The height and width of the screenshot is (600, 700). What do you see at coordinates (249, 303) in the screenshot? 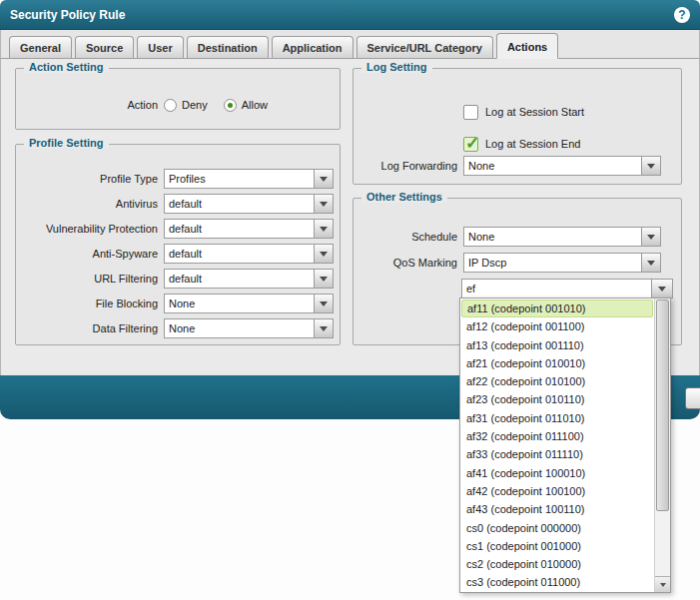
I see `file-blocking-select: None` at bounding box center [249, 303].